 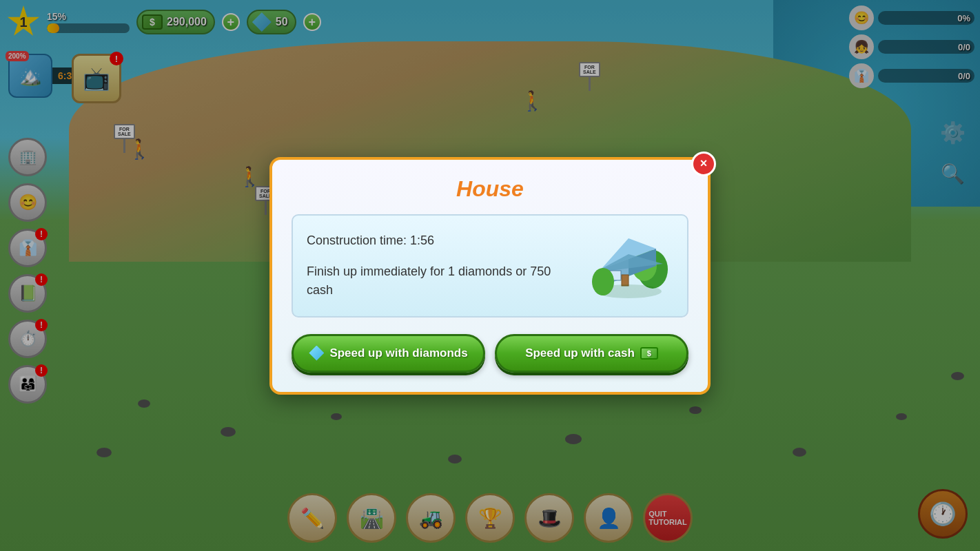 I want to click on speed-up-cash-button: Speed up with cash $, so click(x=591, y=353).